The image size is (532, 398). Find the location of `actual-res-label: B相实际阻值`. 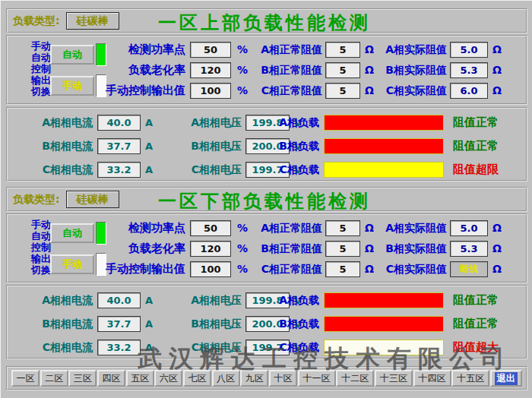

actual-res-label: B相实际阻值 is located at coordinates (412, 70).